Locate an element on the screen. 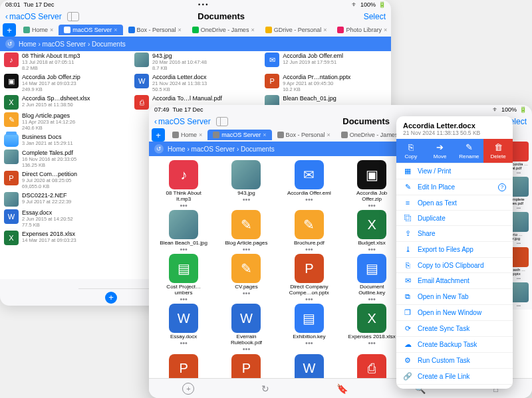  ctx-menu-item: ▦View / Print is located at coordinates (455, 171).